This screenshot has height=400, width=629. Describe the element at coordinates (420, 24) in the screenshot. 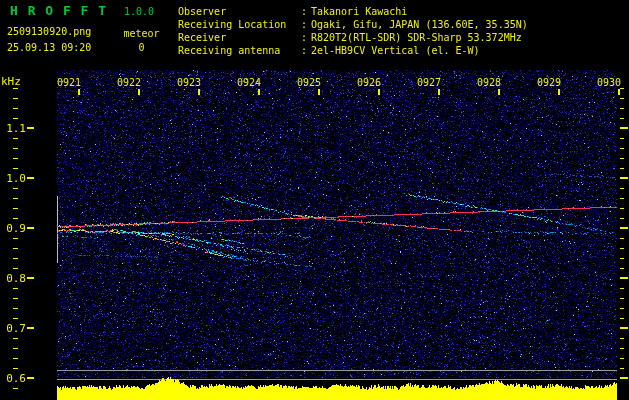

I see `receiving-location-value: Ogaki, Gifu, JAPAN (136.60E, 35.35N)` at that location.